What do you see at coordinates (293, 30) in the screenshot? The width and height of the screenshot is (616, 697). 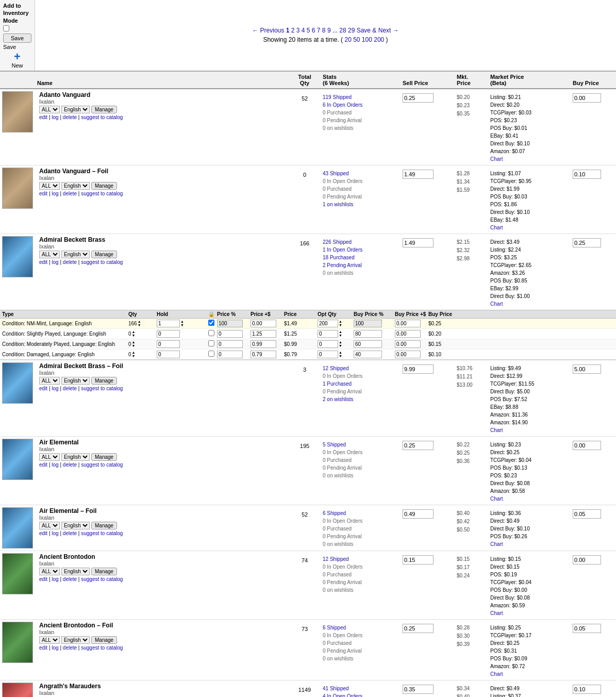 I see `page-2-top: 2` at bounding box center [293, 30].